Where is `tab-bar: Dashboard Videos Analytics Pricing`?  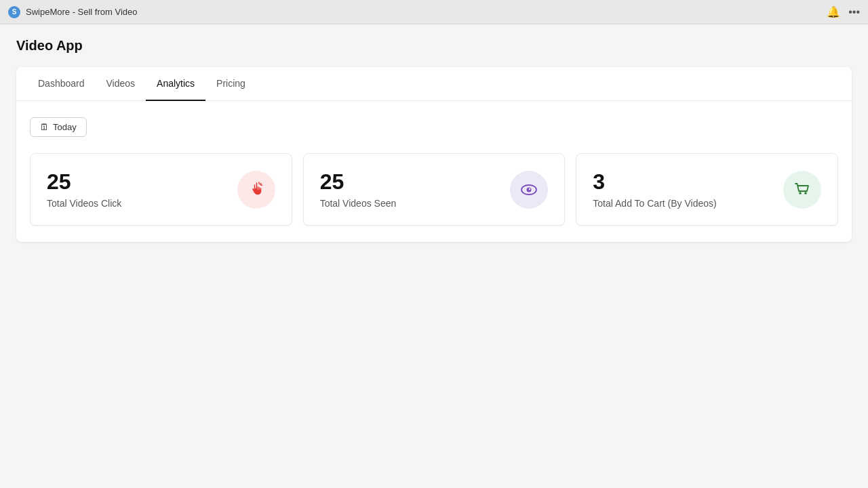
tab-bar: Dashboard Videos Analytics Pricing is located at coordinates (434, 84).